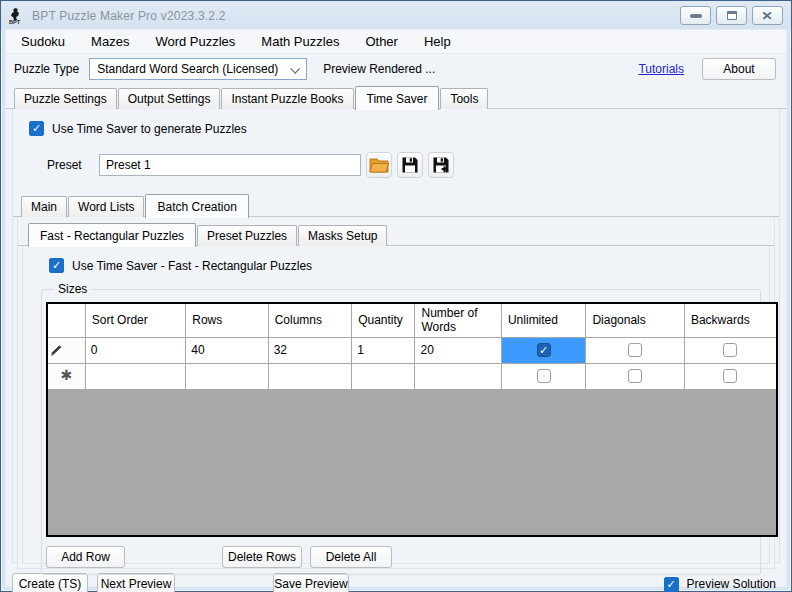 The height and width of the screenshot is (592, 792). Describe the element at coordinates (230, 165) in the screenshot. I see `preset-input` at that location.